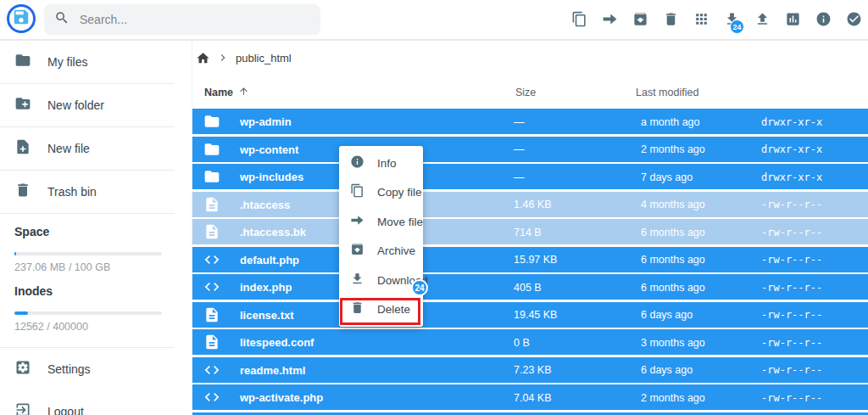  What do you see at coordinates (87, 214) in the screenshot?
I see `divider` at bounding box center [87, 214].